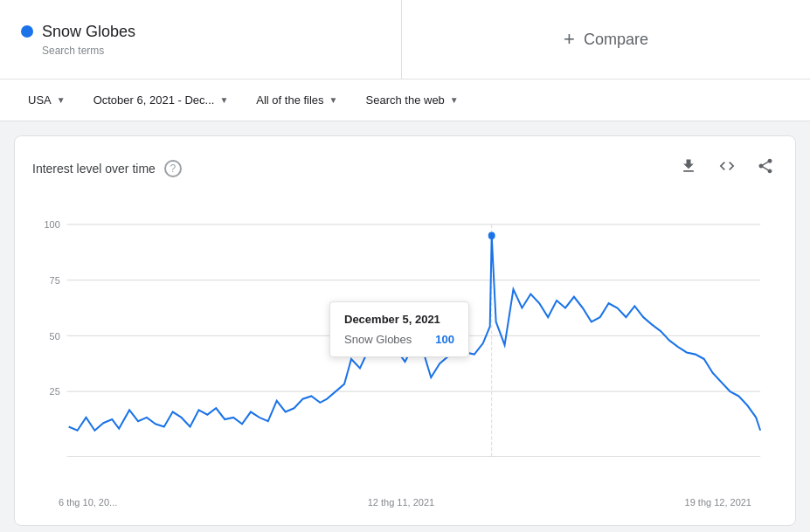  What do you see at coordinates (405, 168) in the screenshot?
I see `chart-header: Interest level over time ?` at bounding box center [405, 168].